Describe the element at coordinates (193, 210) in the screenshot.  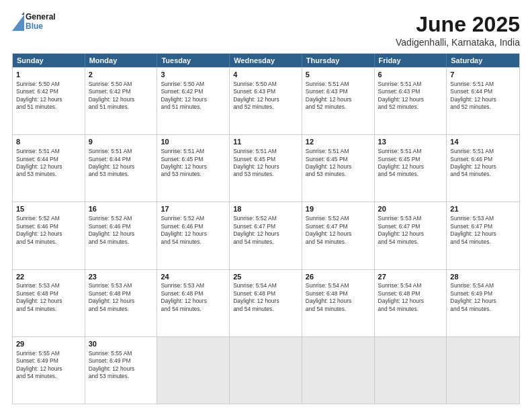
I see `day-number: 17` at that location.